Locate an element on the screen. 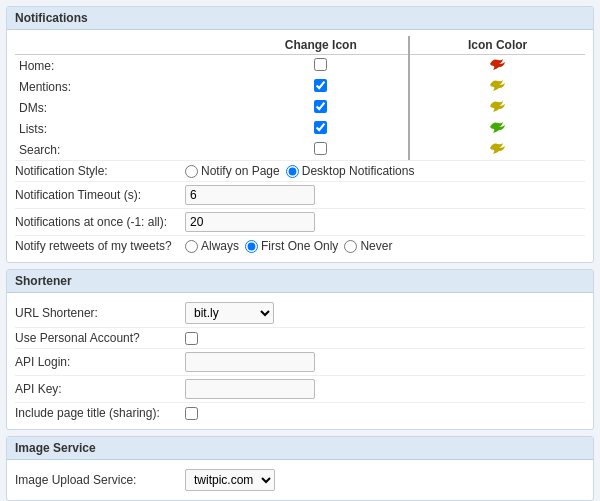 The width and height of the screenshot is (600, 501). upload-service-value: twitpic.com yfrog.com imgur.com is located at coordinates (385, 480).